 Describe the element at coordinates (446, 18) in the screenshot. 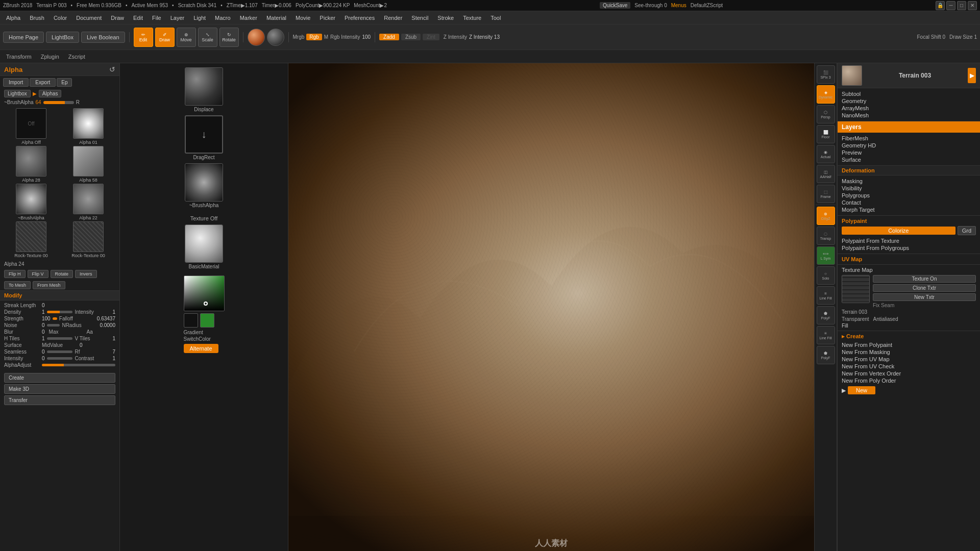

I see `menu-stroke: Stroke` at that location.